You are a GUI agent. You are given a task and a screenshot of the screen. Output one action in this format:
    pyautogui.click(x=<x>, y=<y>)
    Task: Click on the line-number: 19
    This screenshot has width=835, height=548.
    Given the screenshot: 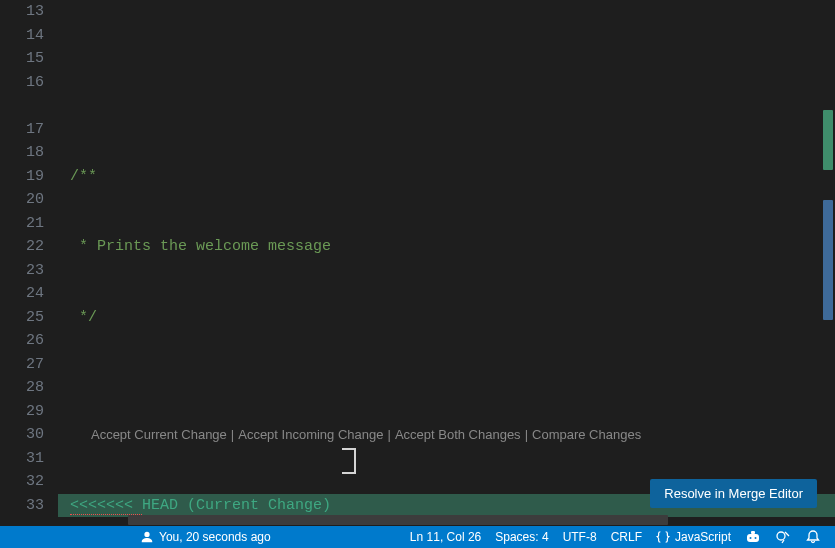 What is the action you would take?
    pyautogui.click(x=22, y=177)
    